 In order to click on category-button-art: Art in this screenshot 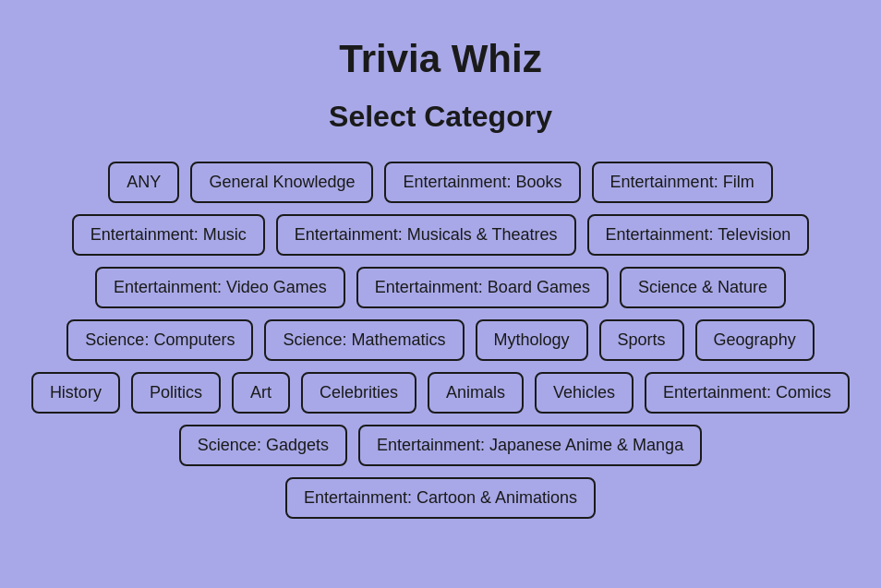, I will do `click(260, 393)`.